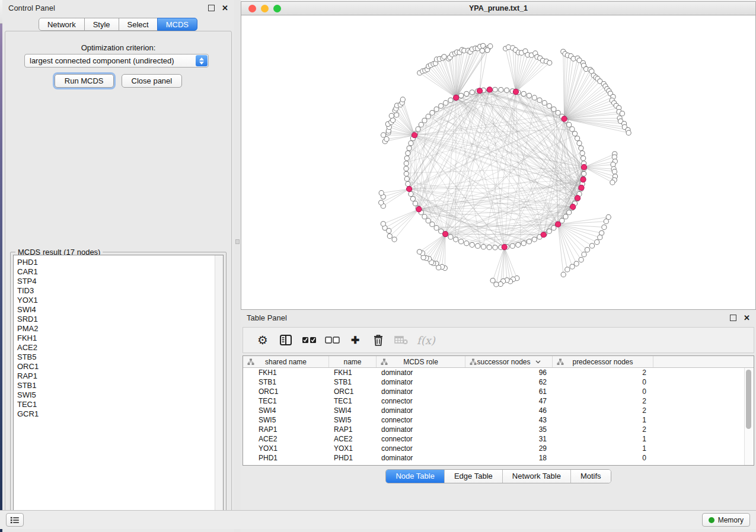  What do you see at coordinates (114, 405) in the screenshot?
I see `mcds-result-item: TEC1` at bounding box center [114, 405].